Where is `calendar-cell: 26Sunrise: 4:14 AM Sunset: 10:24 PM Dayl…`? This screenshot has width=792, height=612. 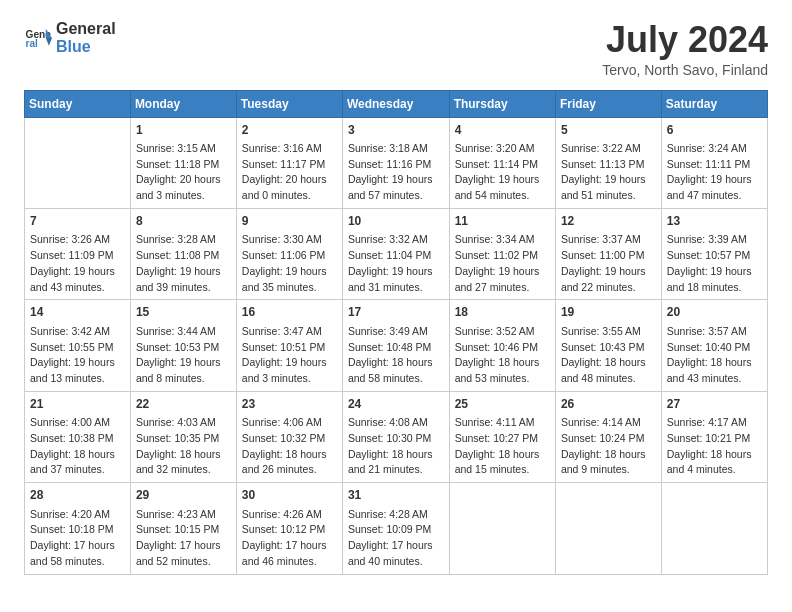 calendar-cell: 26Sunrise: 4:14 AM Sunset: 10:24 PM Dayl… is located at coordinates (608, 436).